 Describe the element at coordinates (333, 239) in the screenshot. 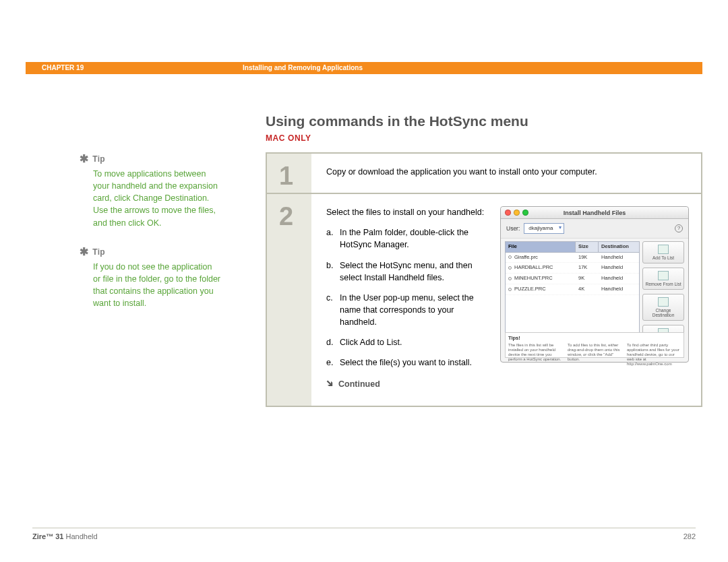

I see `substep-marker: a.` at that location.